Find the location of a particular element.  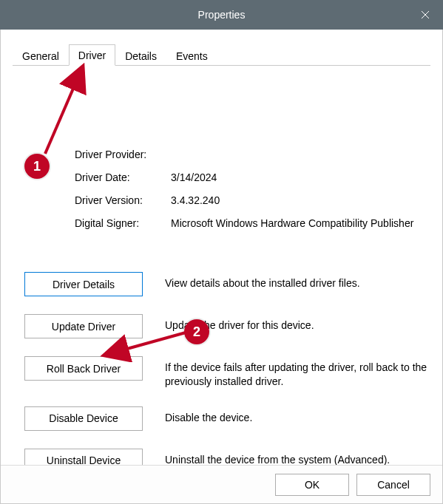

signer-label: Digital Signer: is located at coordinates (123, 223).